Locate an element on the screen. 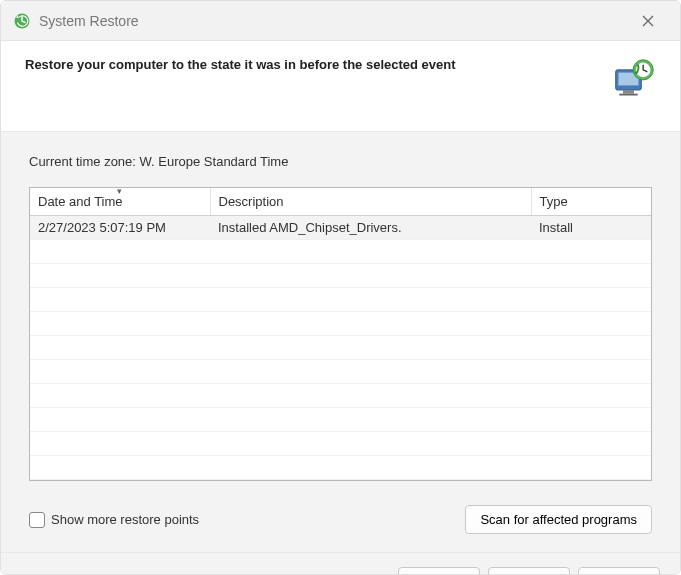 Image resolution: width=681 pixels, height=575 pixels. checkbox-box is located at coordinates (37, 520).